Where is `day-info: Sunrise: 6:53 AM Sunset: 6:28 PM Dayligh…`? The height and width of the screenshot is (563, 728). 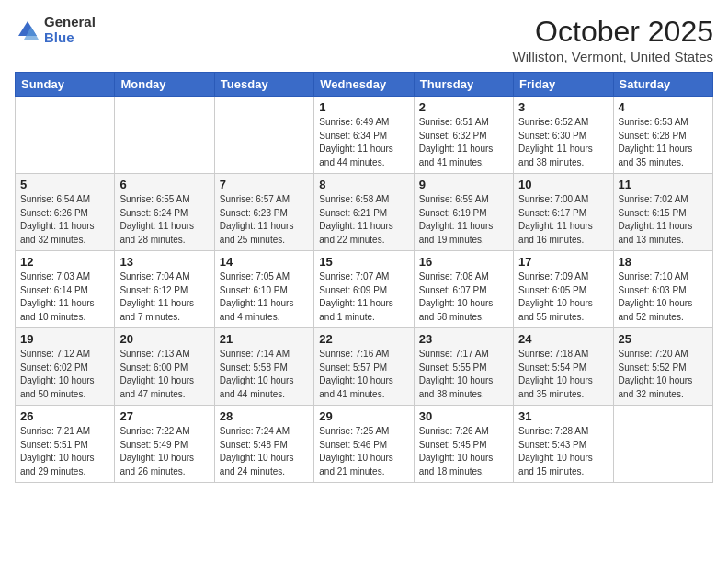
day-info: Sunrise: 6:53 AM Sunset: 6:28 PM Dayligh… is located at coordinates (664, 143).